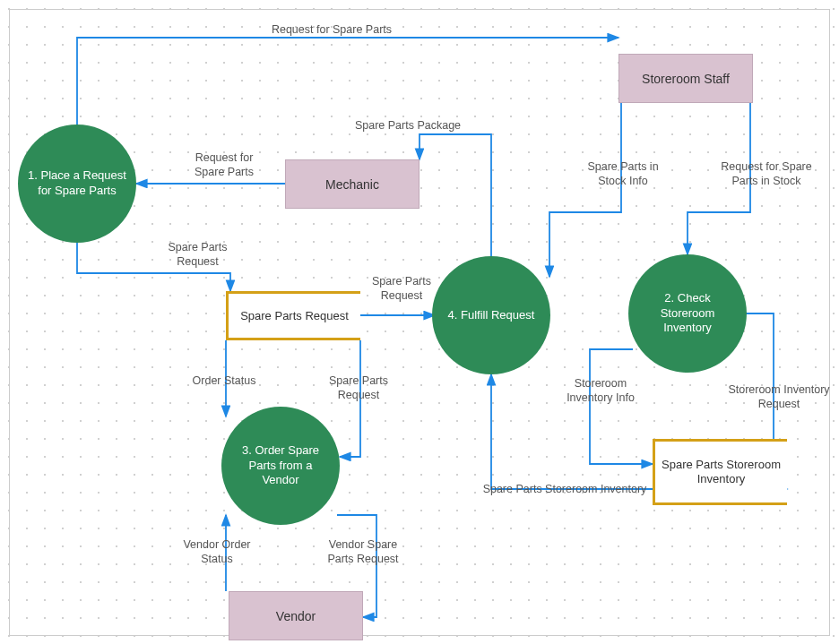  What do you see at coordinates (686, 79) in the screenshot?
I see `entity-storeroom-staff: Storeroom Staff` at bounding box center [686, 79].